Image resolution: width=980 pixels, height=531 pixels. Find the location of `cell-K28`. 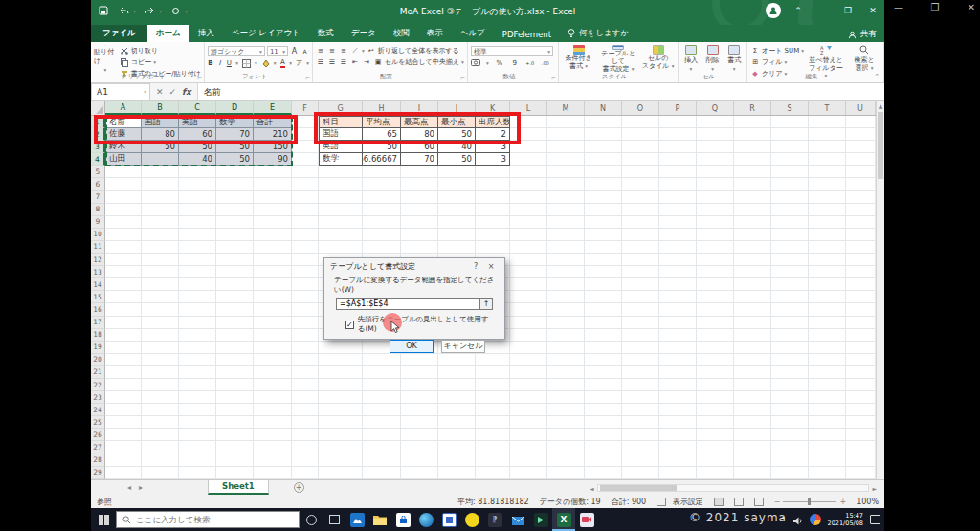

cell-K28 is located at coordinates (493, 461).